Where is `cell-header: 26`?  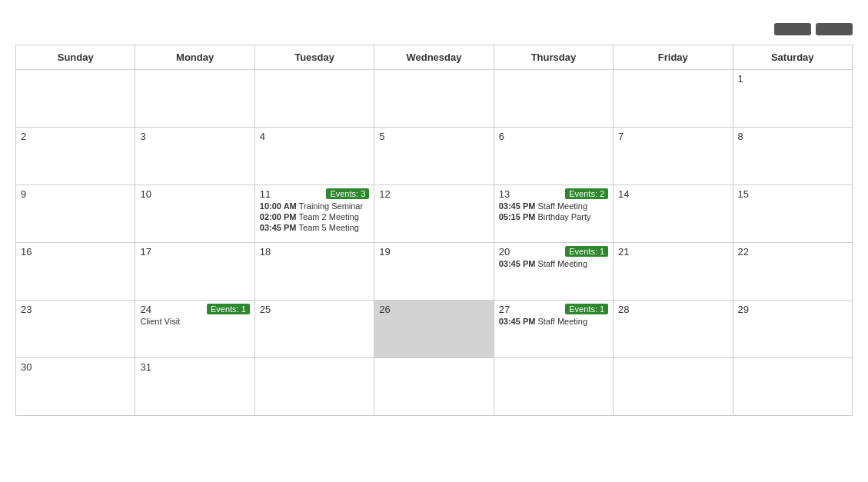 cell-header: 26 is located at coordinates (434, 309).